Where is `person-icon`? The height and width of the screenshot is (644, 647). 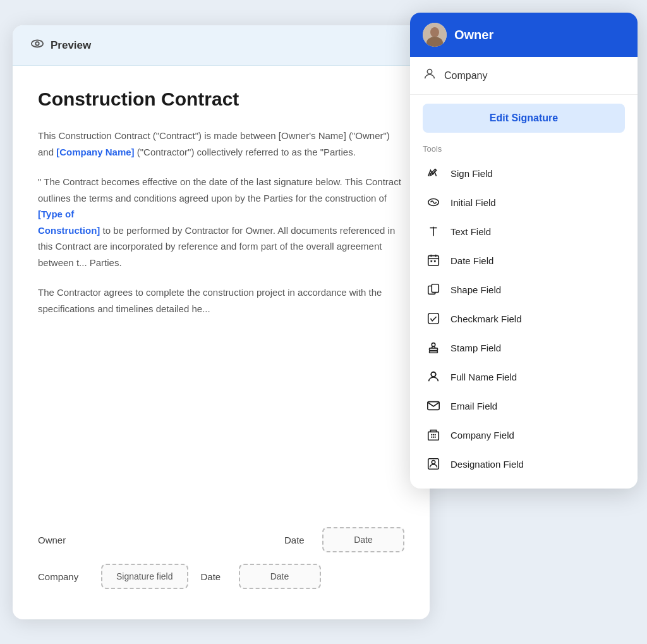 person-icon is located at coordinates (430, 76).